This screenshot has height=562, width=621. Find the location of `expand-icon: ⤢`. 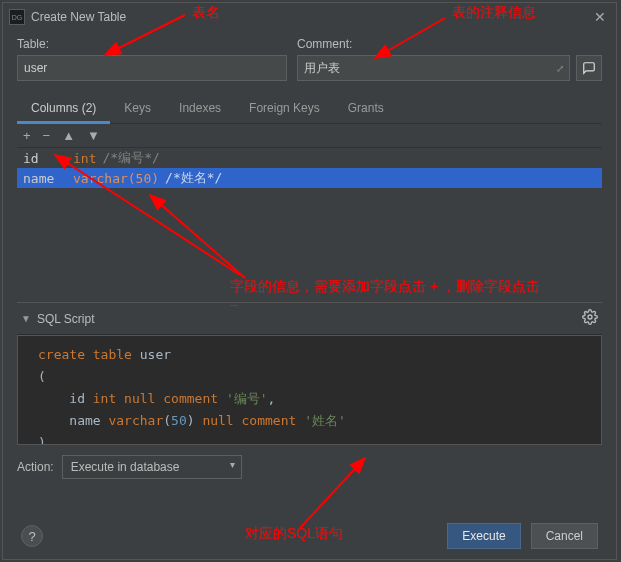

expand-icon: ⤢ is located at coordinates (560, 68).